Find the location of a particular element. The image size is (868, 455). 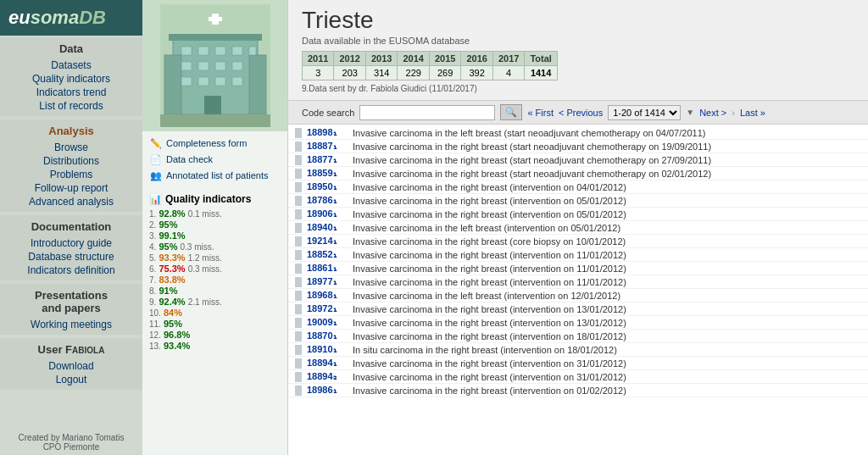

quality-title-text: Quality indicators is located at coordinates (209, 199).